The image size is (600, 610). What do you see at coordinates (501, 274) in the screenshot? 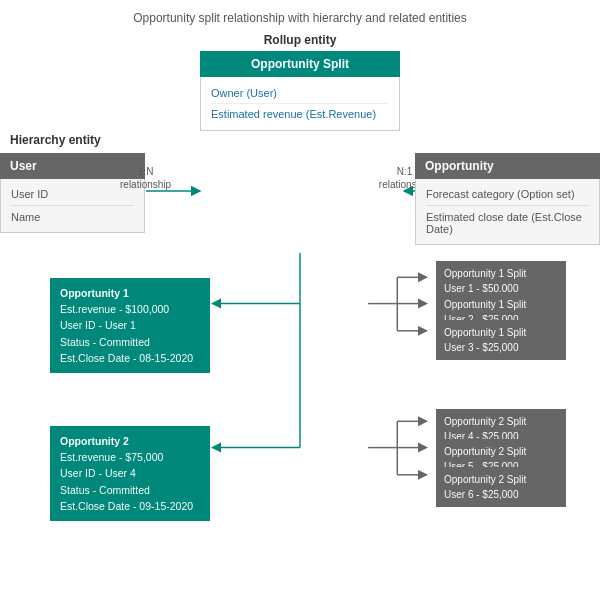
I see `split1-line1: Opportunity 1 Split` at bounding box center [501, 274].